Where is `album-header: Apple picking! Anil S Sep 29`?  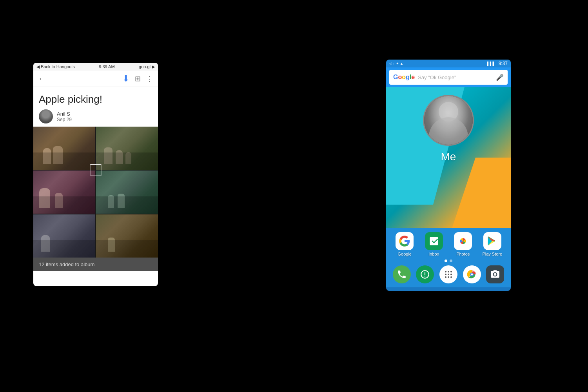
album-header: Apple picking! Anil S Sep 29 is located at coordinates (96, 107).